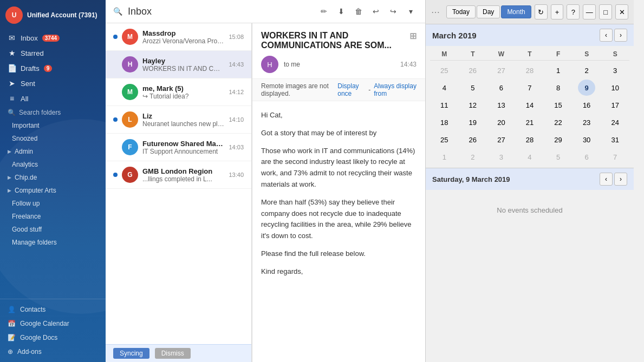  What do you see at coordinates (558, 140) in the screenshot?
I see `calendar-day: 29` at bounding box center [558, 140].